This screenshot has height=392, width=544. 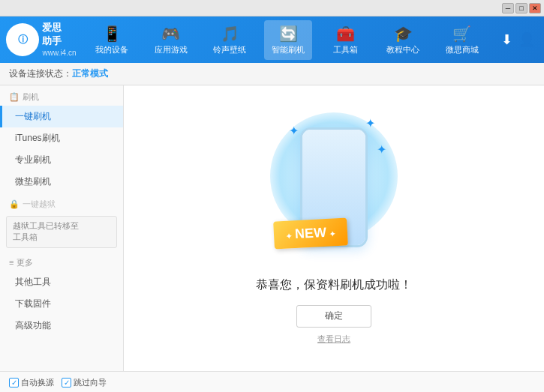 What do you see at coordinates (230, 40) in the screenshot?
I see `nav-ringtone: 🎵 铃声壁纸` at bounding box center [230, 40].